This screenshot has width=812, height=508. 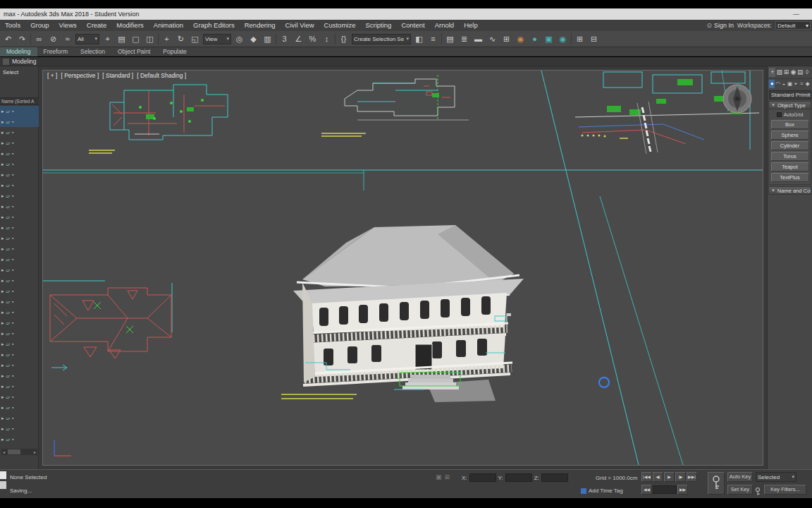 What do you see at coordinates (180, 40) in the screenshot?
I see `select-and-rotate-icon: ↻` at bounding box center [180, 40].